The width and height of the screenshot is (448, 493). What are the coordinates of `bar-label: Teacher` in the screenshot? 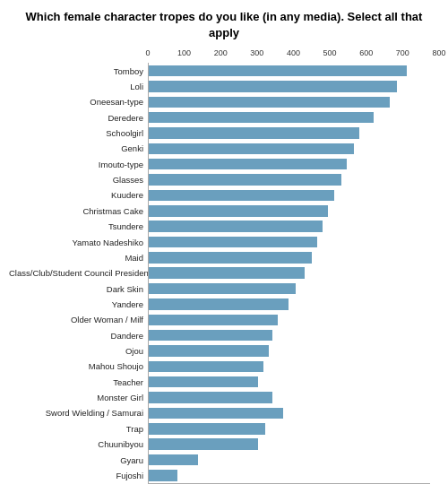 It's located at (79, 382).